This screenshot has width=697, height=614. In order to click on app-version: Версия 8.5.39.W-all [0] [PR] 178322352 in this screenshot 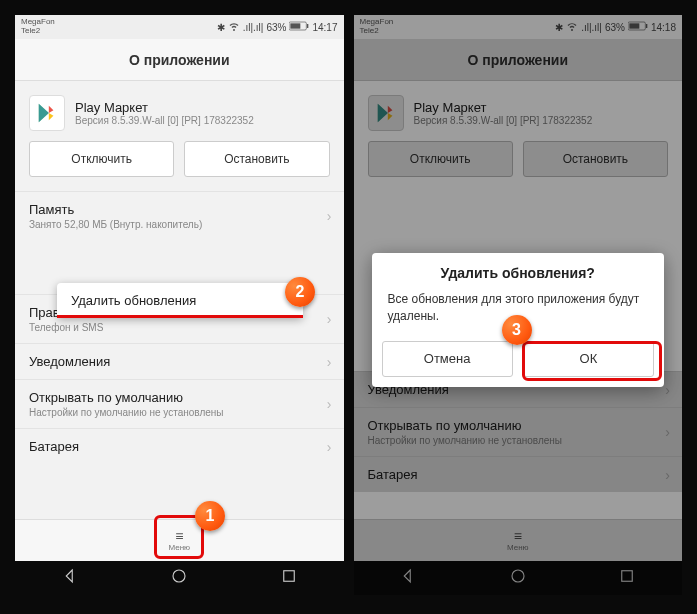, I will do `click(164, 120)`.